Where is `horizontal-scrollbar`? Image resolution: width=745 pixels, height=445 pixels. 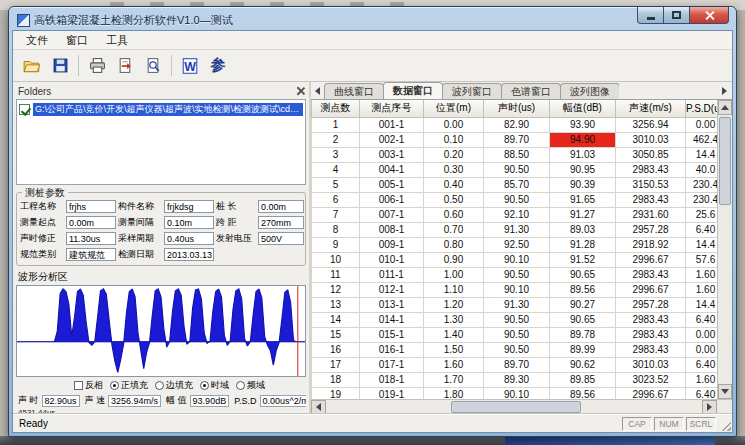
horizontal-scrollbar is located at coordinates (522, 406).